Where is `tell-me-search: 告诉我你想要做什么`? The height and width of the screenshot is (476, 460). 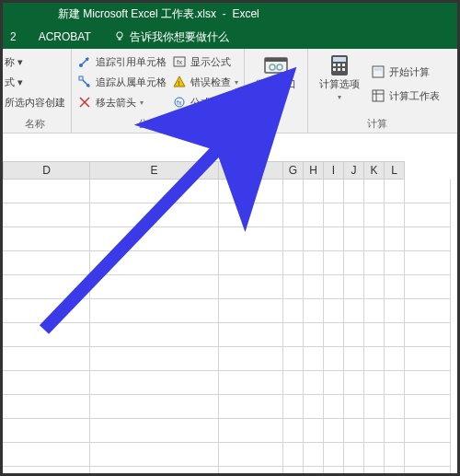 tell-me-search: 告诉我你想要做什么 is located at coordinates (171, 37).